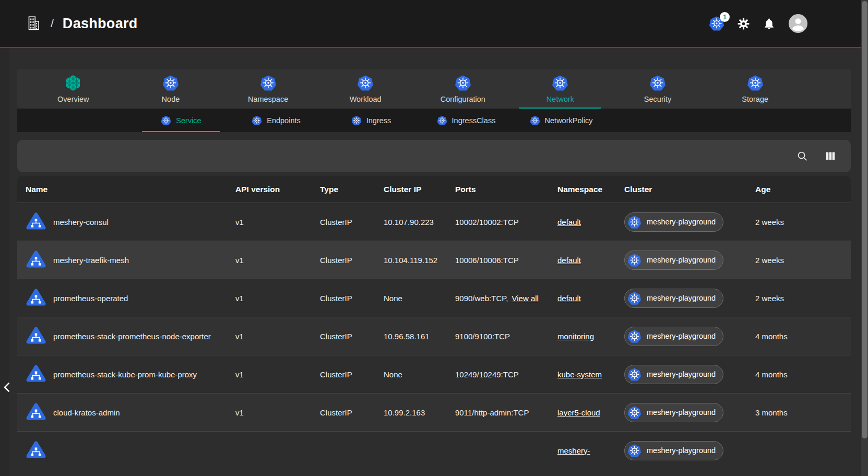  Describe the element at coordinates (91, 260) in the screenshot. I see `service-name: meshery-traefik-mesh` at that location.